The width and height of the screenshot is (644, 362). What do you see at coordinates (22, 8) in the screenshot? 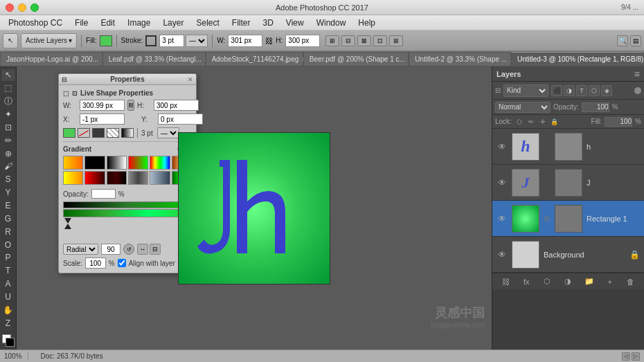
I see `minimize-button` at bounding box center [22, 8].